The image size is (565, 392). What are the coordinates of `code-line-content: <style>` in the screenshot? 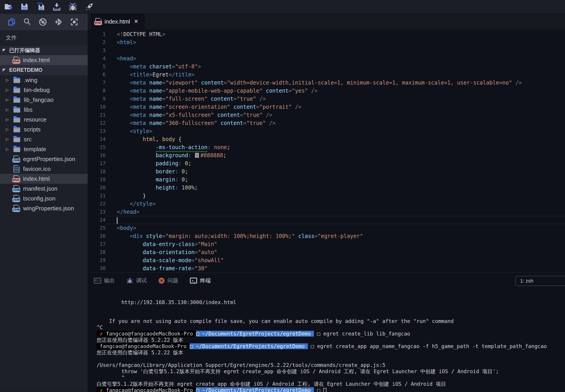 It's located at (335, 131).